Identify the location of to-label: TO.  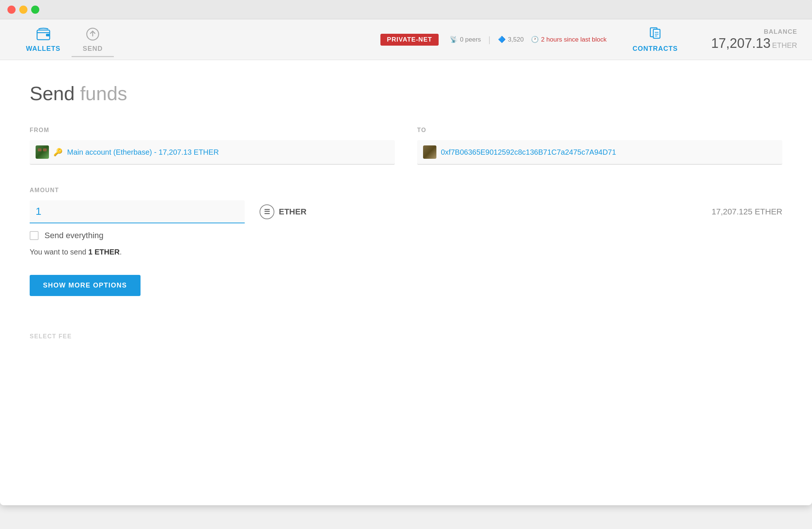
(600, 130).